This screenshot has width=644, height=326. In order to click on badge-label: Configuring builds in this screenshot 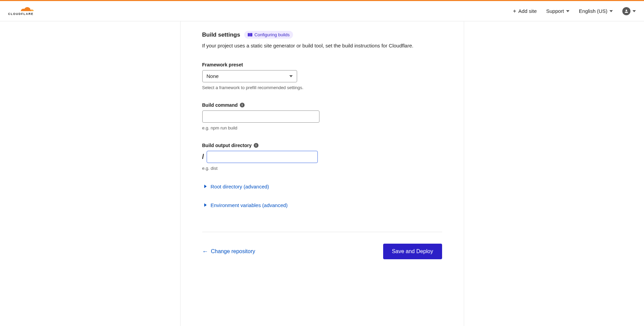, I will do `click(272, 35)`.